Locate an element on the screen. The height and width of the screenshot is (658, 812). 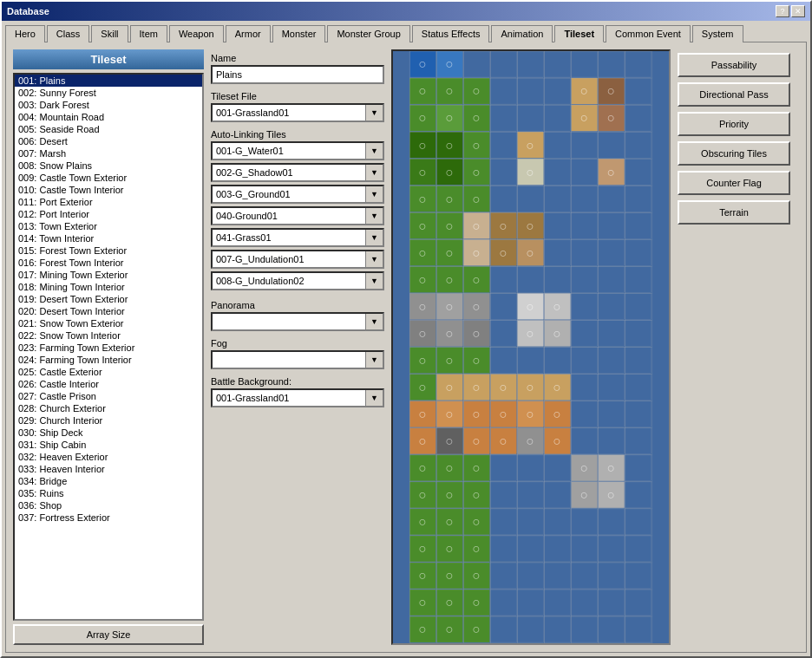
list-item: 029: Church Interior is located at coordinates (108, 420).